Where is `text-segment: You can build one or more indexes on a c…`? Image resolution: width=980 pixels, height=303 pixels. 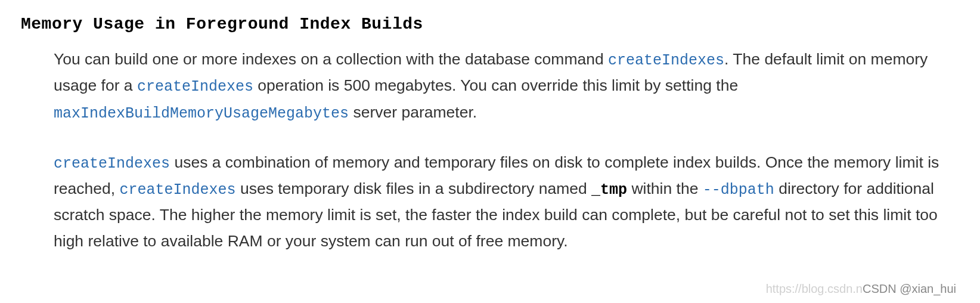
text-segment: You can build one or more indexes on a c… is located at coordinates (331, 59).